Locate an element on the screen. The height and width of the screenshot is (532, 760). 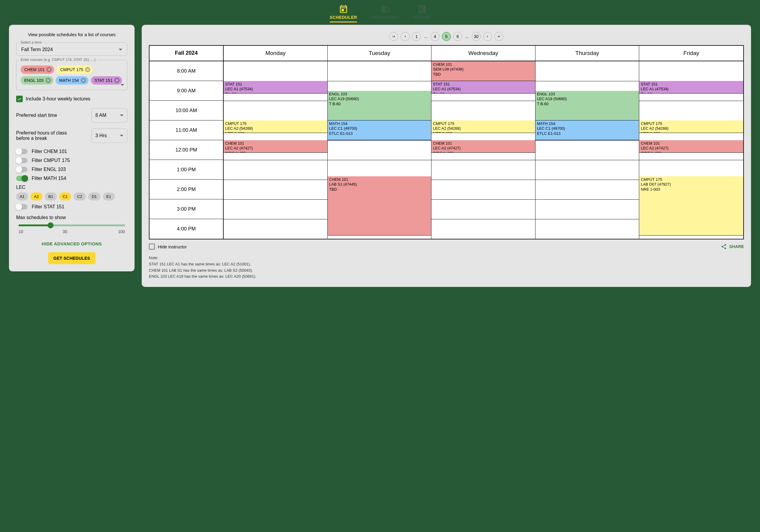
panel-title: View possible schedules for a list of co… is located at coordinates (72, 34).